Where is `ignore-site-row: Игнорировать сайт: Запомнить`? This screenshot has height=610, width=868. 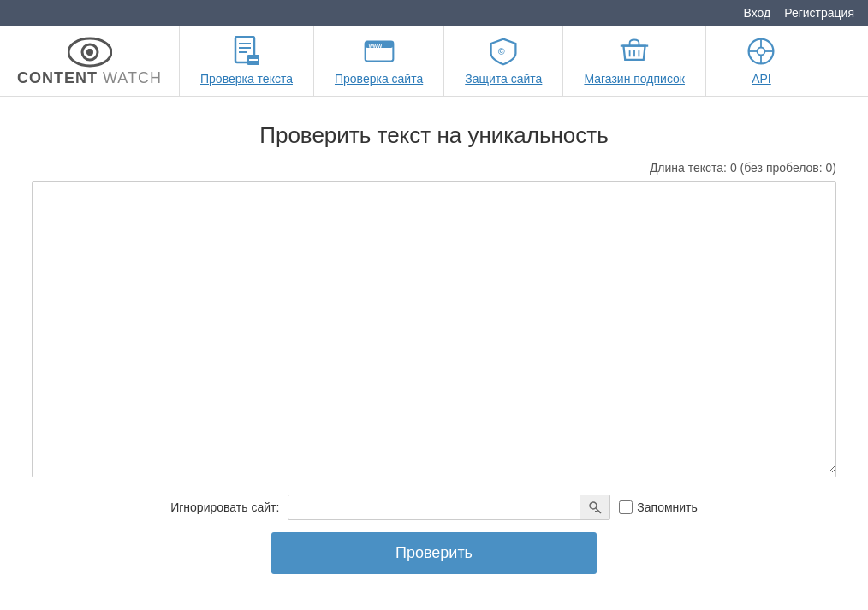
ignore-site-row: Игнорировать сайт: Запомнить is located at coordinates (434, 507).